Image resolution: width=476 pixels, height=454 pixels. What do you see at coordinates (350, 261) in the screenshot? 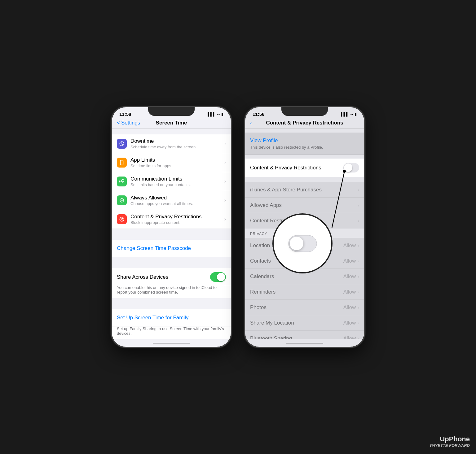
I see `contacts-value: Allow` at bounding box center [350, 261].